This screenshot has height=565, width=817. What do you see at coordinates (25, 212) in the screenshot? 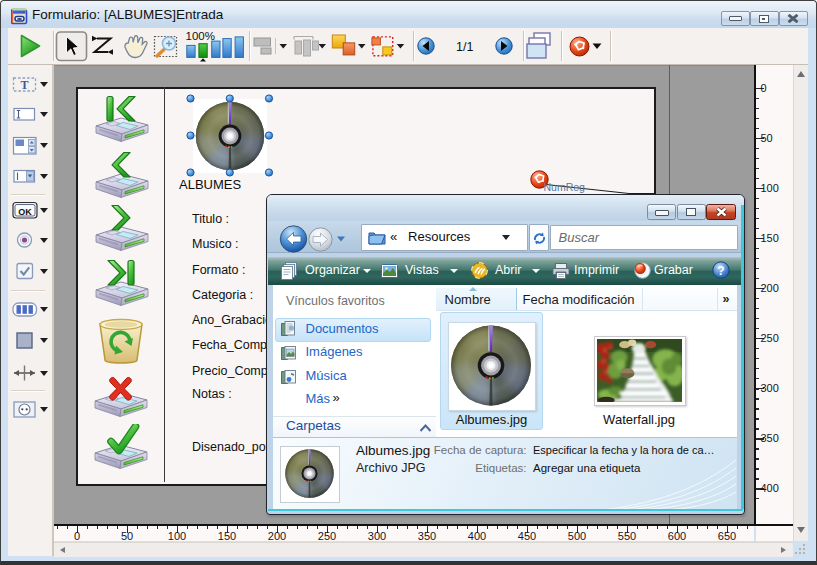
I see `svg-text: OK` at bounding box center [25, 212].